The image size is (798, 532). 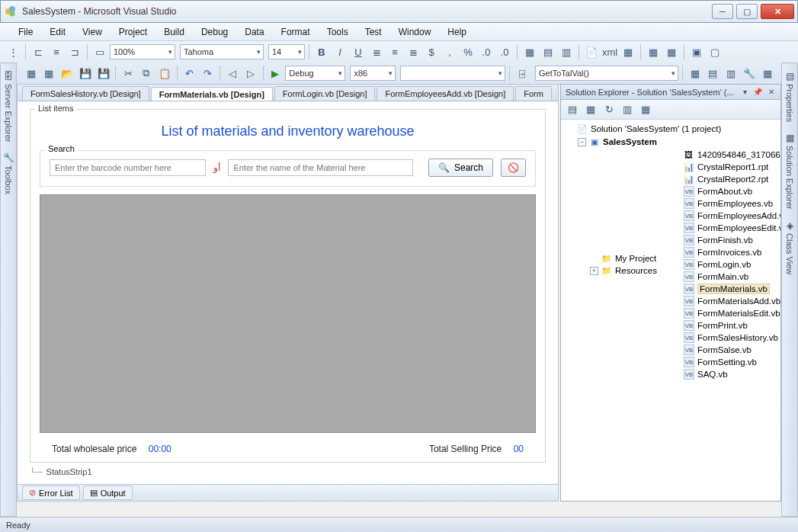 What do you see at coordinates (591, 52) in the screenshot?
I see `script-icon: 📄` at bounding box center [591, 52].